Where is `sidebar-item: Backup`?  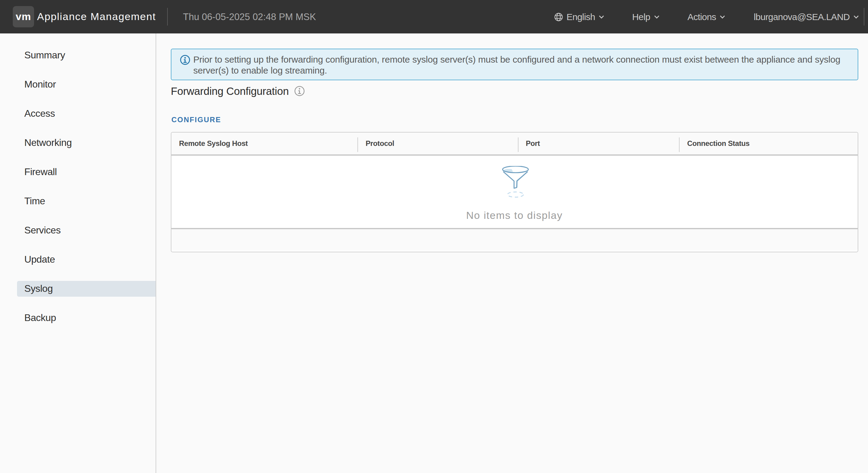
sidebar-item: Backup is located at coordinates (86, 318).